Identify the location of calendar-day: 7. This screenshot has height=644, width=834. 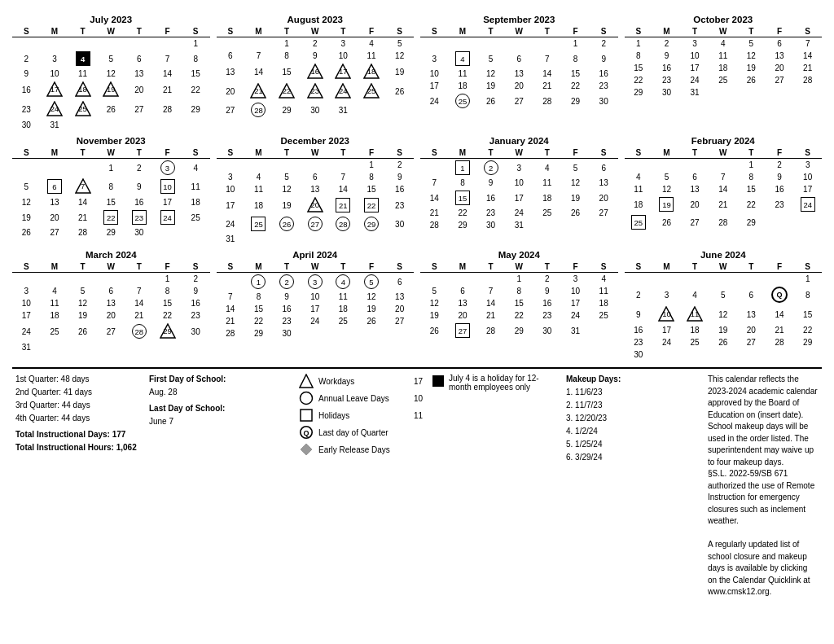
(231, 296).